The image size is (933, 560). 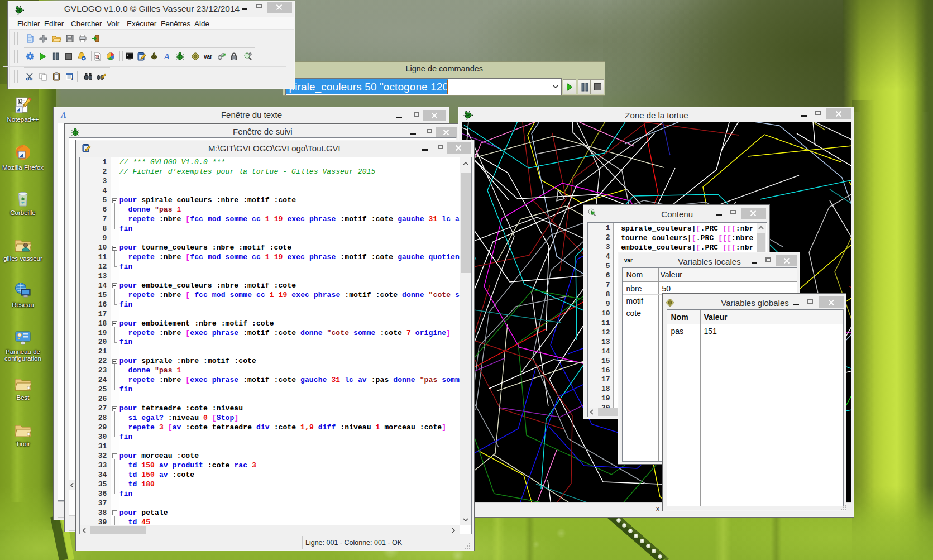 I want to click on svg-text: var, so click(x=208, y=57).